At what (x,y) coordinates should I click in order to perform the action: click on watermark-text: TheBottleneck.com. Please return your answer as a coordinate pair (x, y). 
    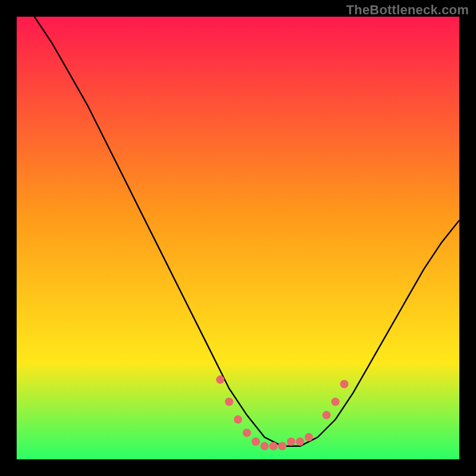
    Looking at the image, I should click on (408, 10).